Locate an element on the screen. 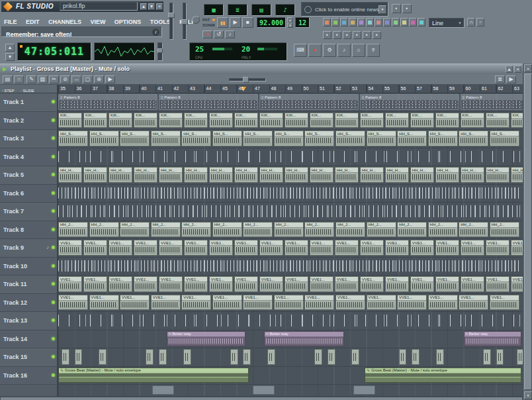  track-name: Track 6 is located at coordinates (29, 194).